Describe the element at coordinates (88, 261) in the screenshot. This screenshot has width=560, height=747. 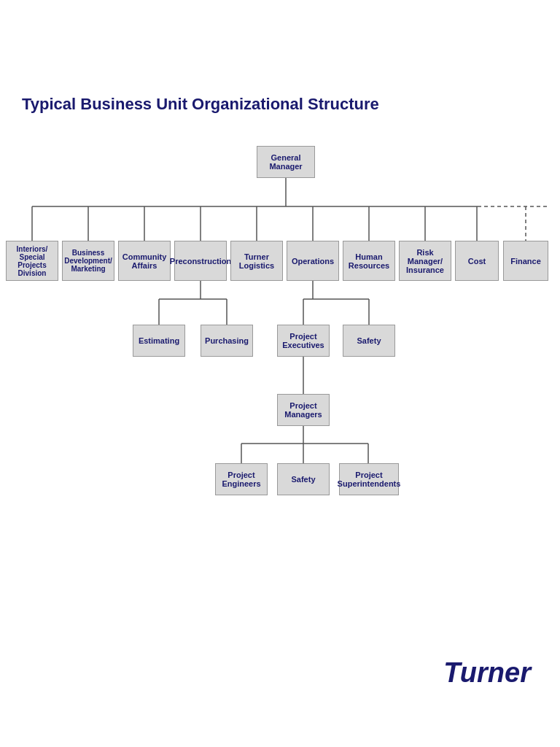
I see `box-business-dev: BusinessDevelopment/Marketing` at that location.